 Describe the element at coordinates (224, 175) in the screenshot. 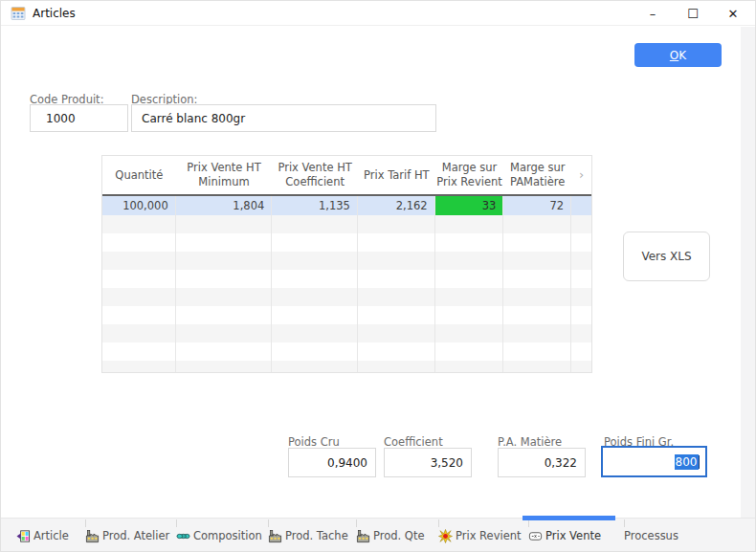

I see `col-header-pv-minimum: Prix Vente HTMinimum` at that location.